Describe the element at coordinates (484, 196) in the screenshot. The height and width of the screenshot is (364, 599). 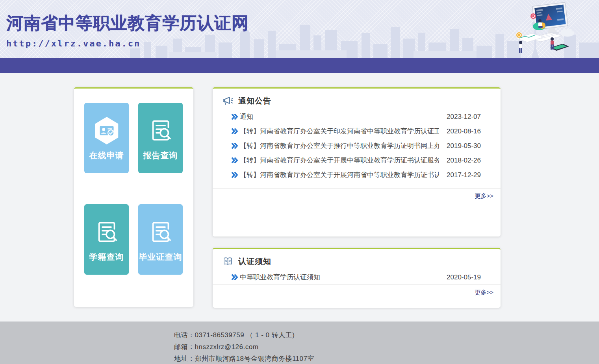
I see `notices-more-link: 更多>>` at that location.